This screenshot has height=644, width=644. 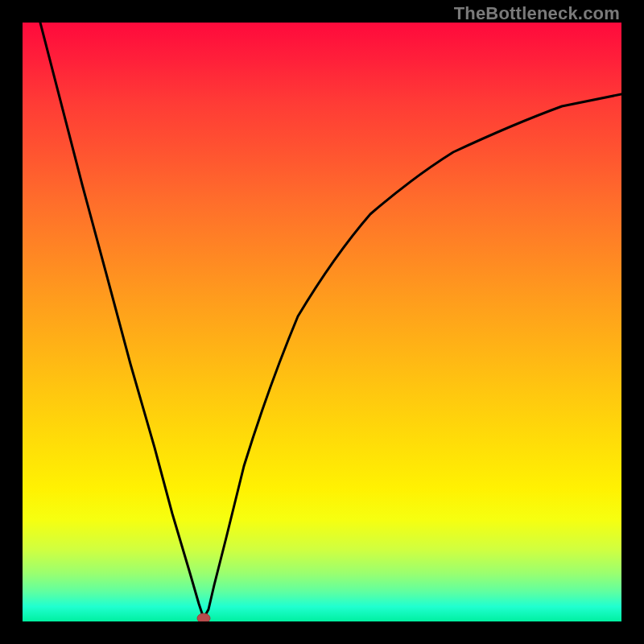 I want to click on bottleneck-marker, so click(x=204, y=617).